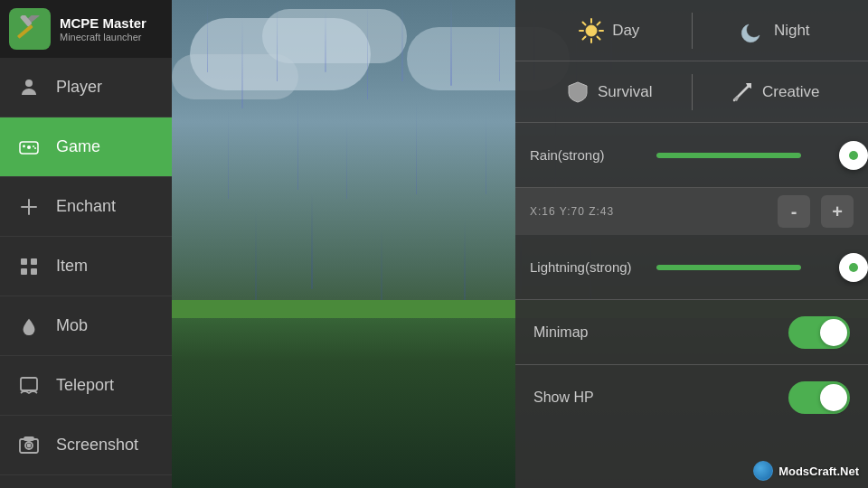 This screenshot has width=868, height=488. I want to click on app-title-block: MCPE Master Minecraft launcher, so click(103, 29).